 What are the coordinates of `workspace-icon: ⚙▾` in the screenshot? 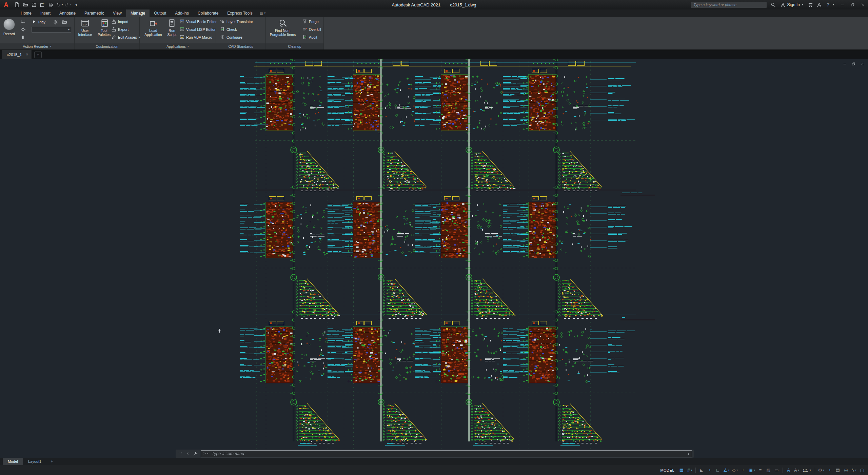 It's located at (821, 470).